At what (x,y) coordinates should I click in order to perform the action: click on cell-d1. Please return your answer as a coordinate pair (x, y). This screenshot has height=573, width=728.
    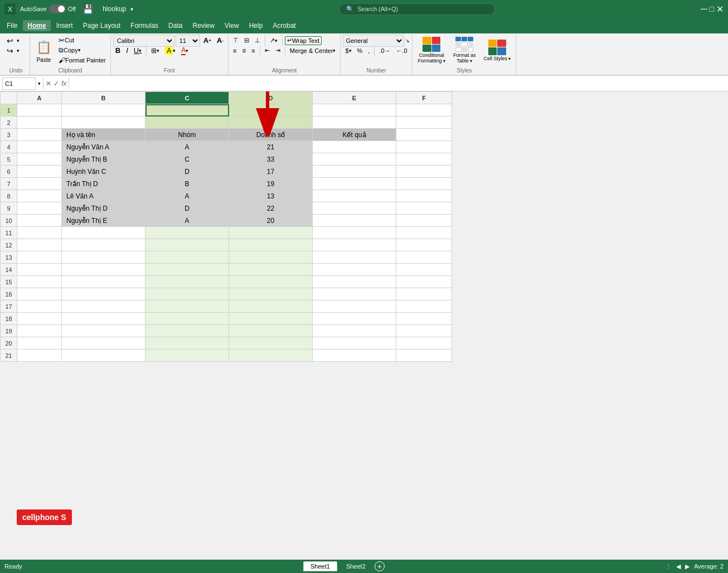
    Looking at the image, I should click on (271, 110).